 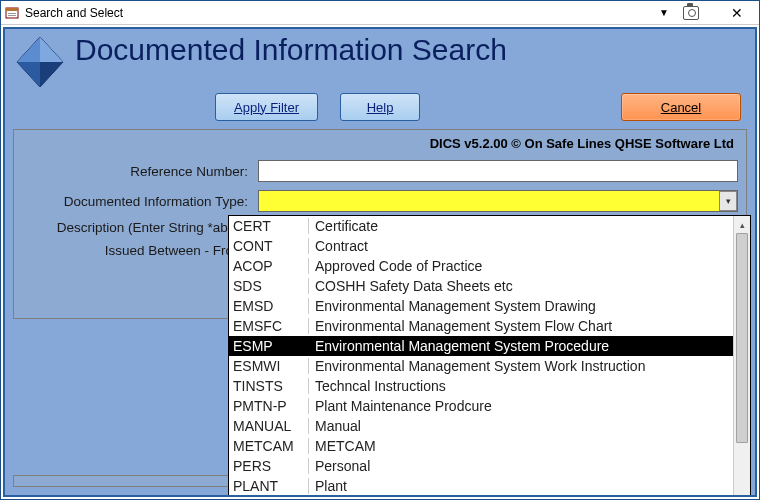 I want to click on page-title: Documented Information Search, so click(x=413, y=49).